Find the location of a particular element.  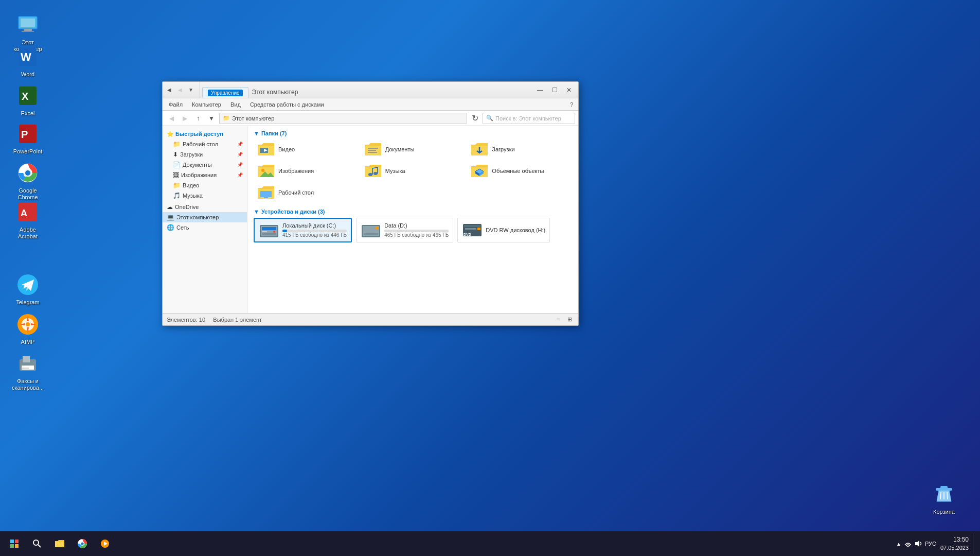

ribbon-file: Файл is located at coordinates (176, 105).